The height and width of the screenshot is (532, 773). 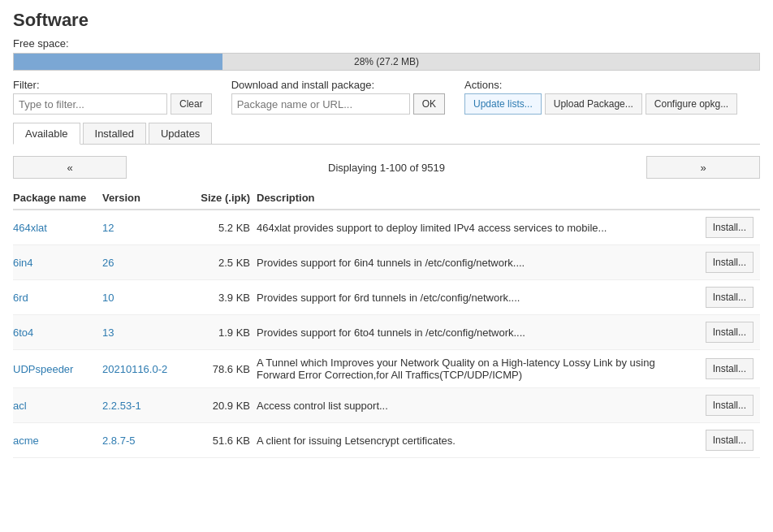 What do you see at coordinates (338, 97) in the screenshot?
I see `download-group: Download and install package: OK` at bounding box center [338, 97].